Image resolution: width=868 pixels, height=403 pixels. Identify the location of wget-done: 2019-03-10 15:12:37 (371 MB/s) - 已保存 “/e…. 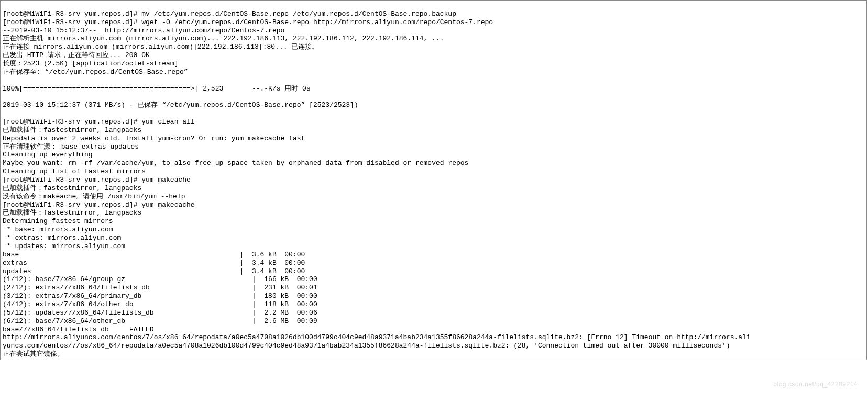
(180, 105).